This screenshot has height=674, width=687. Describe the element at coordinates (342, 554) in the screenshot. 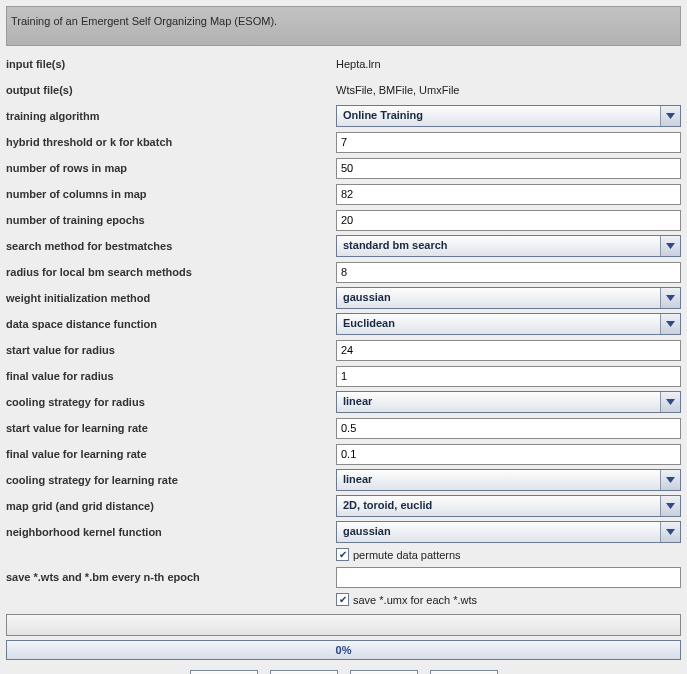

I see `checkbox-permute: ✔` at that location.